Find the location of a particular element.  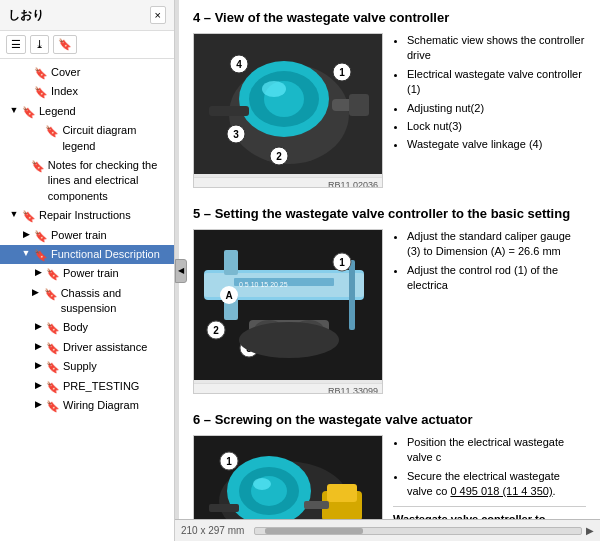

bullet-item: Electrical wastegate valve controller (1… is located at coordinates (496, 82).